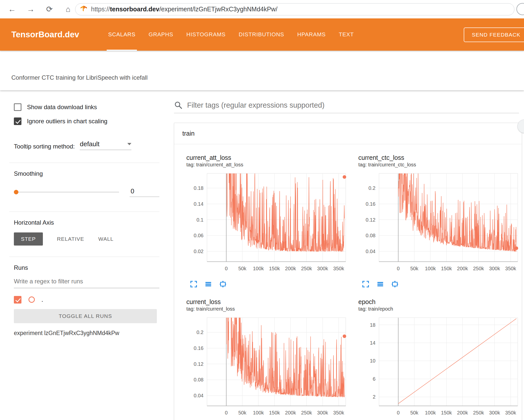 This screenshot has height=420, width=524. What do you see at coordinates (265, 223) in the screenshot?
I see `chart-plot-current_att_loss: 0.020.060.10.140.18050k100k150k200k250k3…` at bounding box center [265, 223].